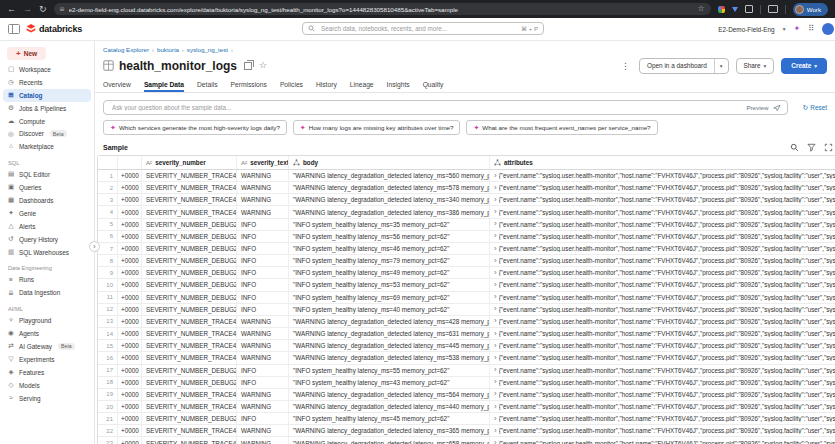  I want to click on create-button: Create ▾, so click(804, 66).